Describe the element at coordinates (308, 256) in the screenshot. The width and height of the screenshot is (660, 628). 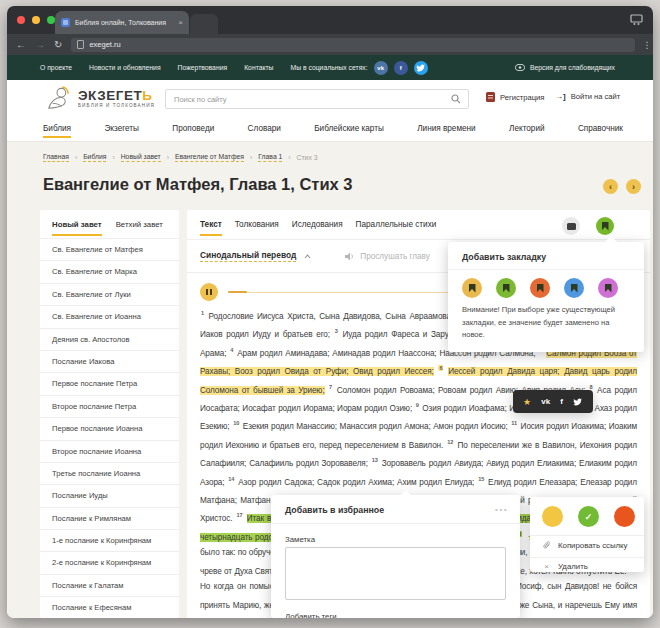
I see `chevron-up-icon` at that location.